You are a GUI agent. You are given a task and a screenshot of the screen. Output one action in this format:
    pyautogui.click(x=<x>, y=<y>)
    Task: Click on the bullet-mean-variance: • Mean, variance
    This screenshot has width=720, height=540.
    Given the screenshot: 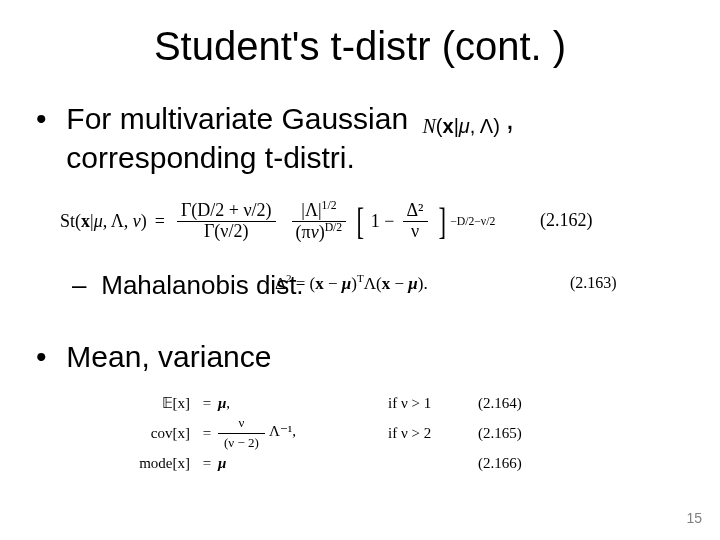 What is the action you would take?
    pyautogui.click(x=154, y=357)
    